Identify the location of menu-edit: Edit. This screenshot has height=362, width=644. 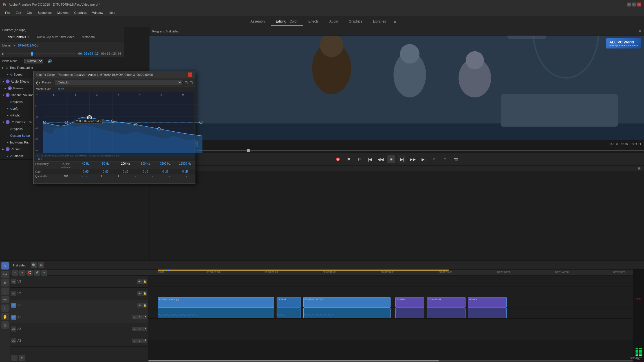
(19, 13).